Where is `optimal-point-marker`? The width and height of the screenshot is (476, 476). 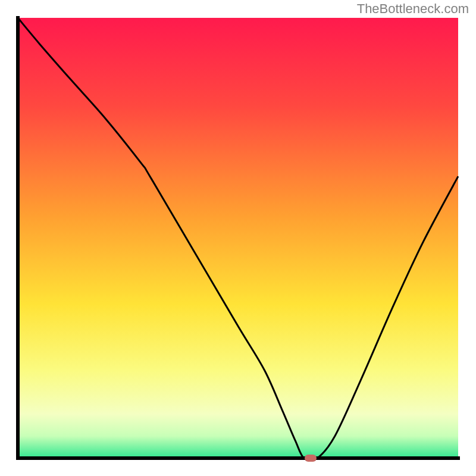
optimal-point-marker is located at coordinates (311, 458).